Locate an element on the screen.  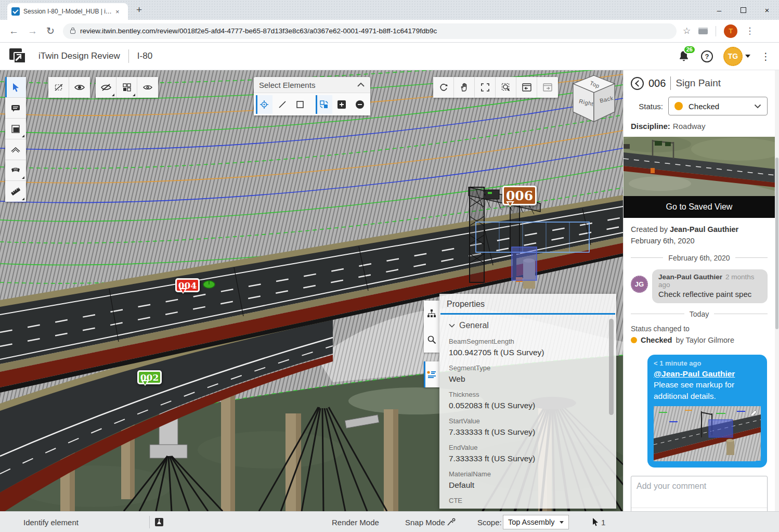
next-view-button is located at coordinates (548, 87).